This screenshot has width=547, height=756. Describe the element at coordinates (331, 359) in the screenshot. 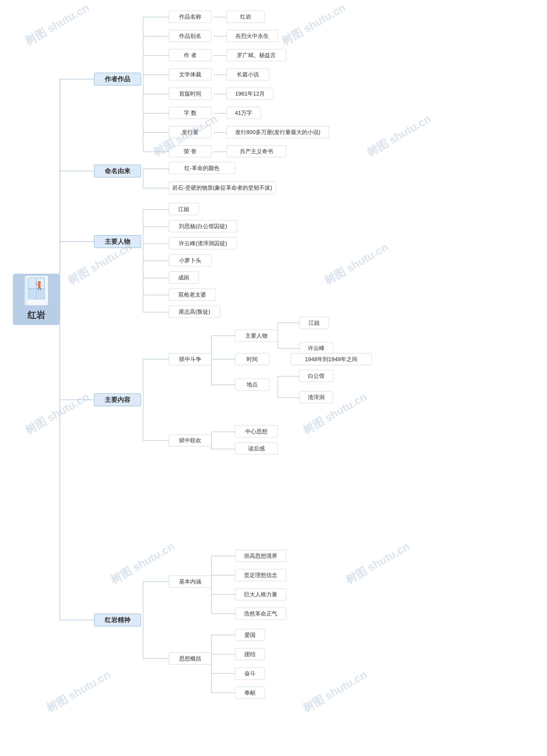

I see `leaf-douzheng-shijian-val: 1948年到1949年之间` at that location.